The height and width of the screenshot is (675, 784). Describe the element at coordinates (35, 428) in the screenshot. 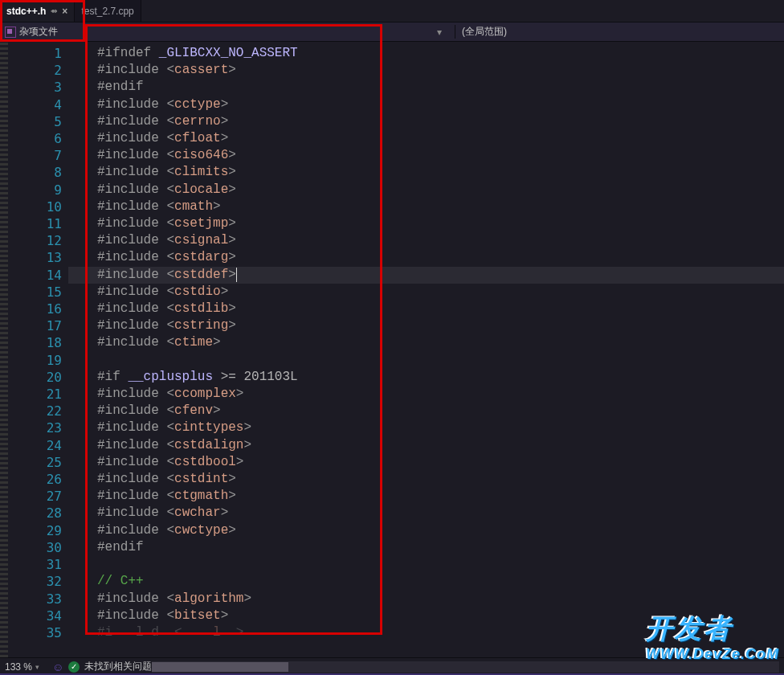

I see `line-number: 23` at that location.